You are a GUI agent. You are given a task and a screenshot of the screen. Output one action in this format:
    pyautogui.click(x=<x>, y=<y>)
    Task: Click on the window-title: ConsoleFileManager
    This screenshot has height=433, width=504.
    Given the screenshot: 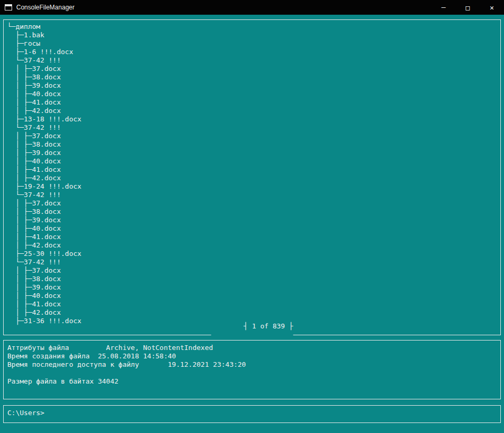 What is the action you would take?
    pyautogui.click(x=45, y=7)
    